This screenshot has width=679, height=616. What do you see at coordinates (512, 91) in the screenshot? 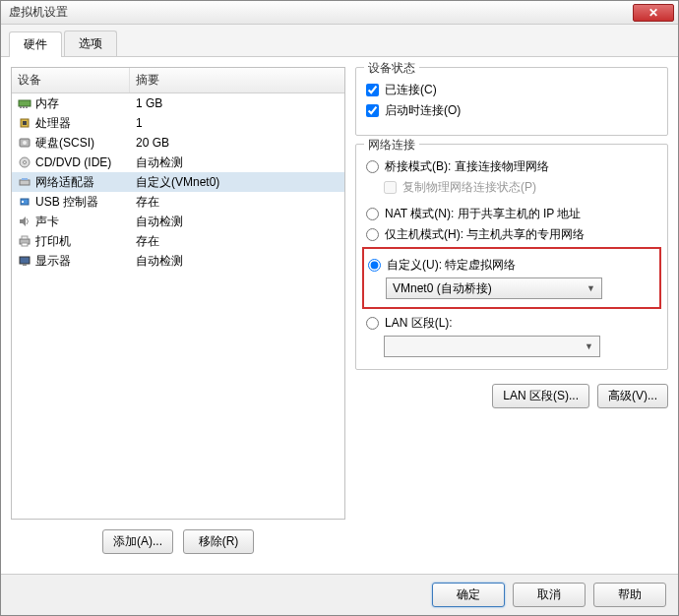
I see `connected-checkbox-row: 已连接(C)` at bounding box center [512, 91].